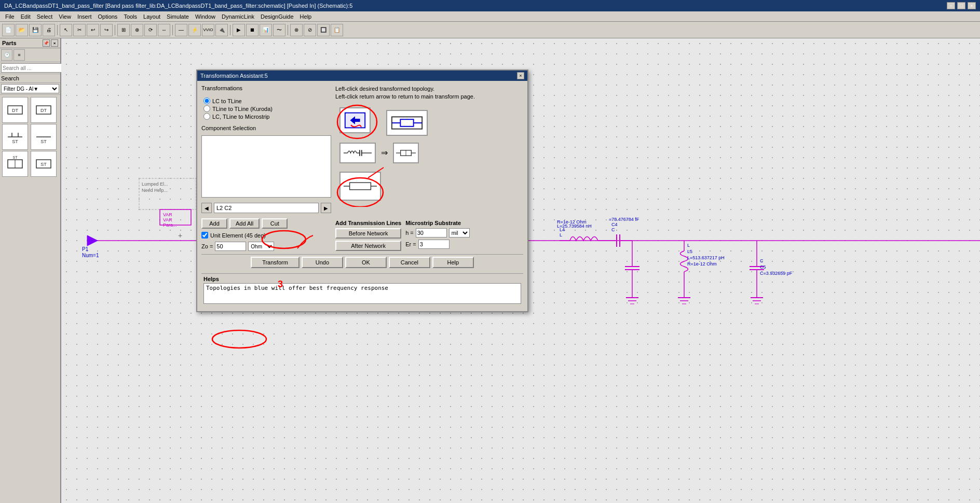 The width and height of the screenshot is (980, 503). I want to click on clock-icon: 🕐, so click(7, 55).